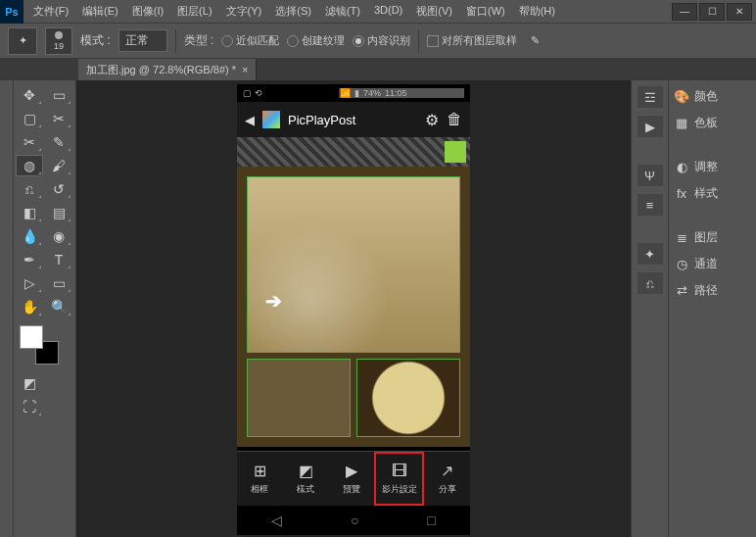 The image size is (756, 537). I want to click on battery-text: 74%, so click(372, 93).